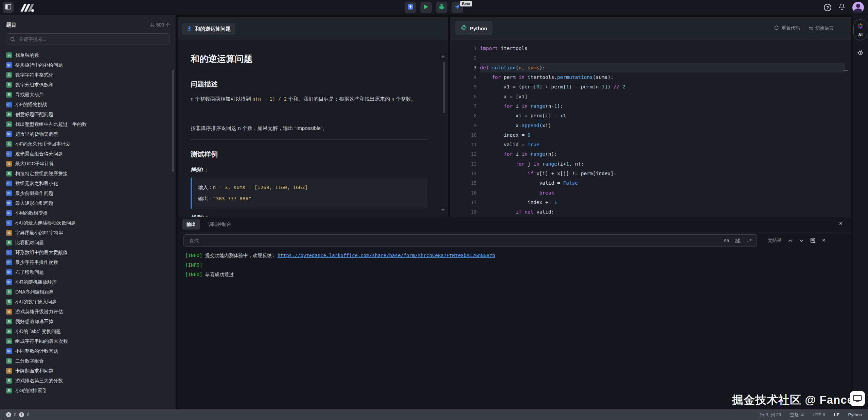 The image size is (868, 420). What do you see at coordinates (650, 145) in the screenshot?
I see `code-line: 11 valid = True` at bounding box center [650, 145].